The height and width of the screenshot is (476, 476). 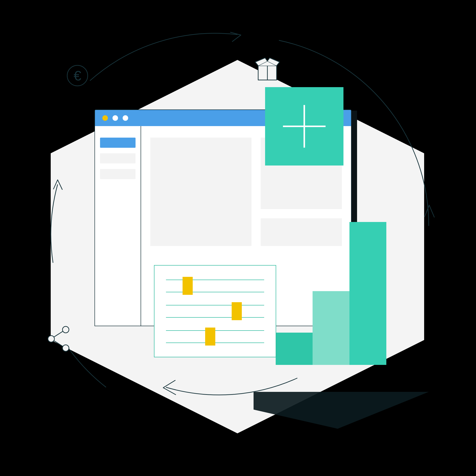 What do you see at coordinates (210, 337) in the screenshot?
I see `slider-3-thumb` at bounding box center [210, 337].